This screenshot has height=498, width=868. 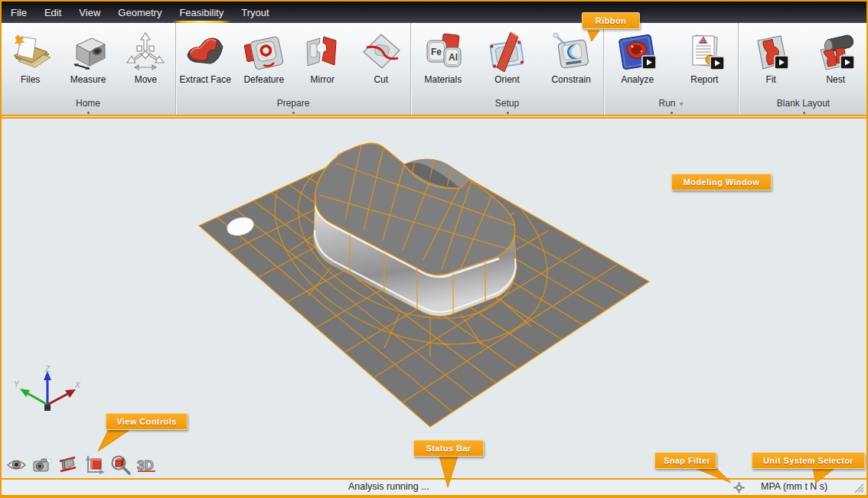 I want to click on coordinate-triad: Z Y X, so click(x=46, y=389).